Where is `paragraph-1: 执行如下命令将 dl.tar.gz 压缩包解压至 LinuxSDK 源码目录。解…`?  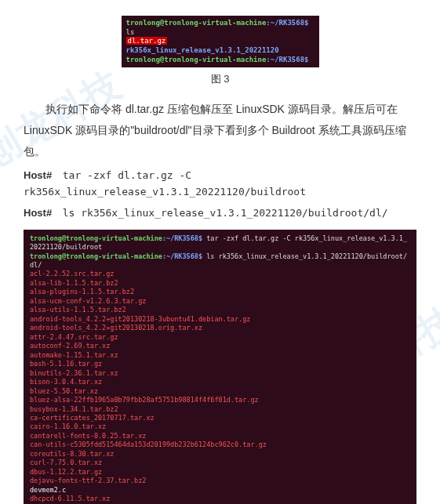
paragraph-1: 执行如下命令将 dl.tar.gz 压缩包解压至 LinuxSDK 源码目录。解… is located at coordinates (220, 130).